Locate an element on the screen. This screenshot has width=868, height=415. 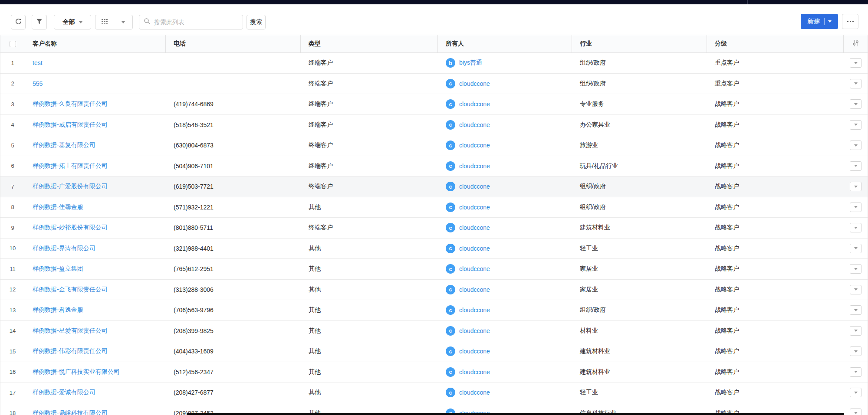
customer-name-cell: test is located at coordinates (95, 63).